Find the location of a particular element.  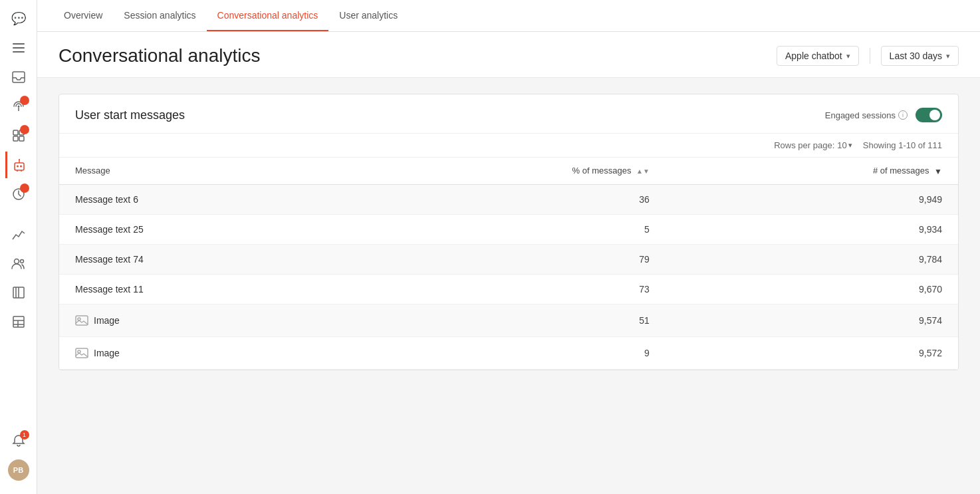

chat-icon: 💬 is located at coordinates (19, 19).